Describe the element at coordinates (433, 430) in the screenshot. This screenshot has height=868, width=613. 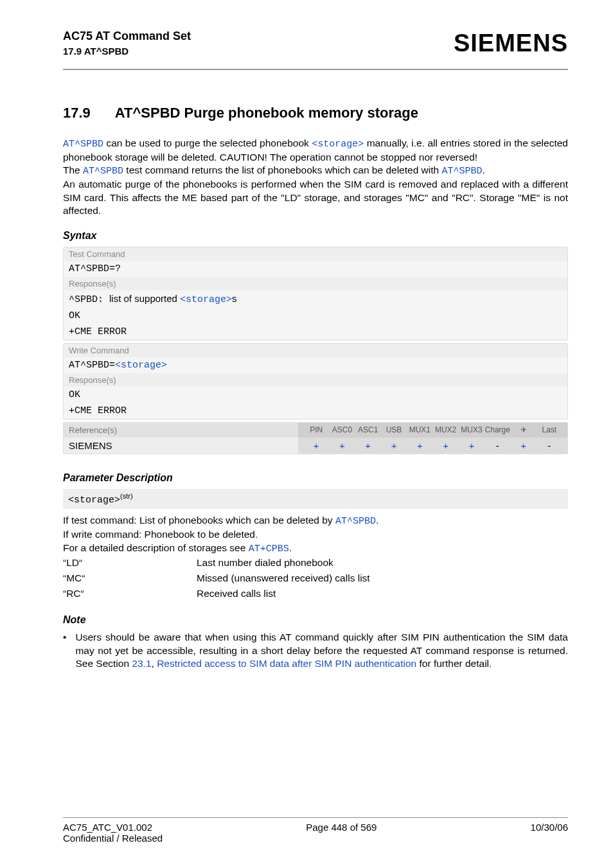
I see `reference-columns: PIN ASC0 ASC1 USB MUX1 MUX2 MUX3 Charge …` at that location.